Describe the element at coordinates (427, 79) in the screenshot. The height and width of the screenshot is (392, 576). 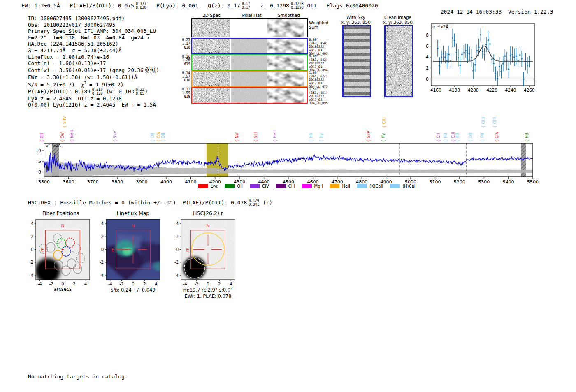
I see `inset-ytick-label: 0` at that location.